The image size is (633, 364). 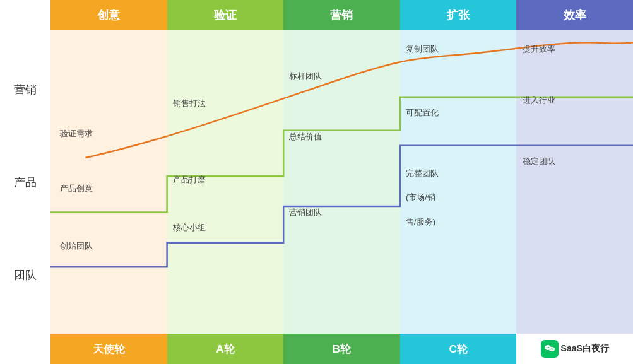 I want to click on header-chuangyi: 创意, so click(x=109, y=15).